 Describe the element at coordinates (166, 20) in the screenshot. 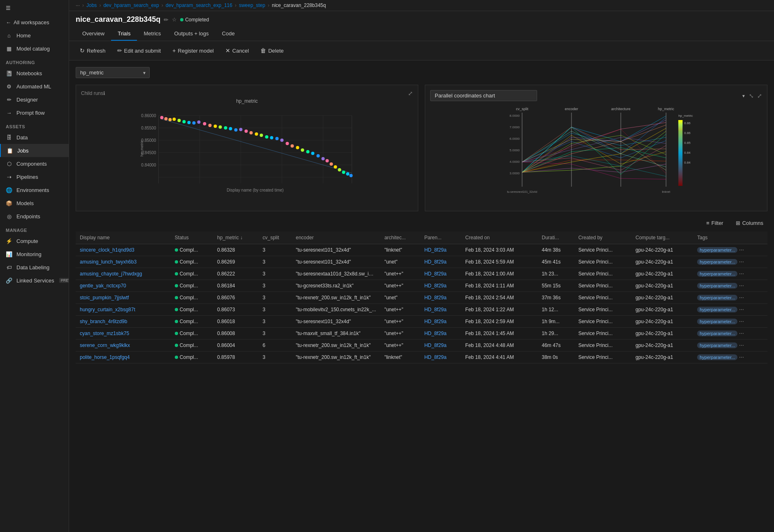

I see `edit-title-icon: ✏` at that location.